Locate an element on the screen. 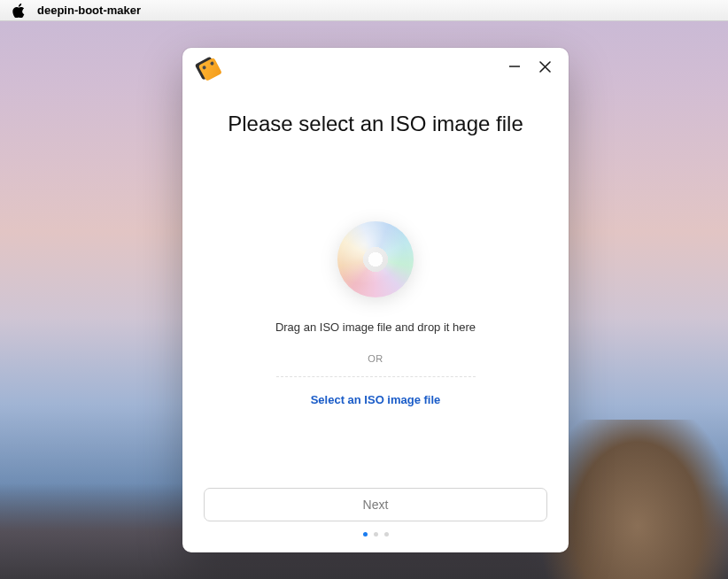  disc-icon is located at coordinates (376, 259).